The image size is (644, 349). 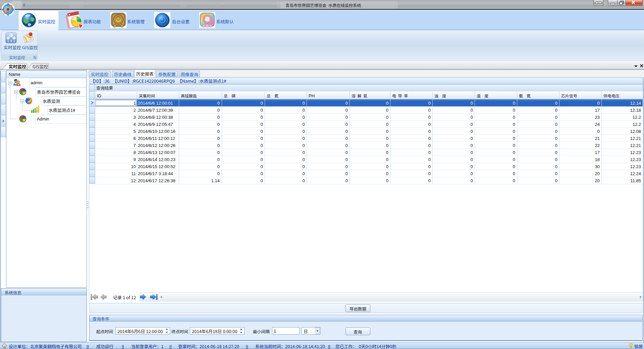 What do you see at coordinates (3, 9) in the screenshot?
I see `svg-text: W` at bounding box center [3, 9].